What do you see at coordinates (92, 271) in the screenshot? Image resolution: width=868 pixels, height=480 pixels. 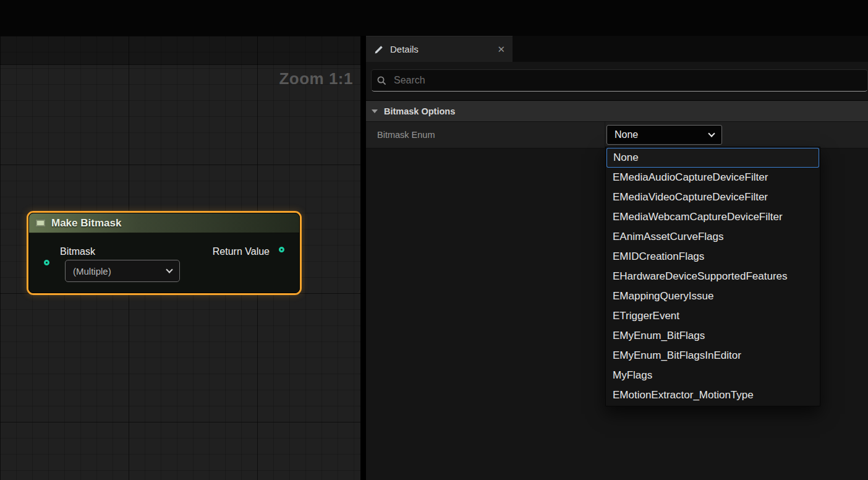 I see `bitmask-value-text: (Multiple)` at bounding box center [92, 271].